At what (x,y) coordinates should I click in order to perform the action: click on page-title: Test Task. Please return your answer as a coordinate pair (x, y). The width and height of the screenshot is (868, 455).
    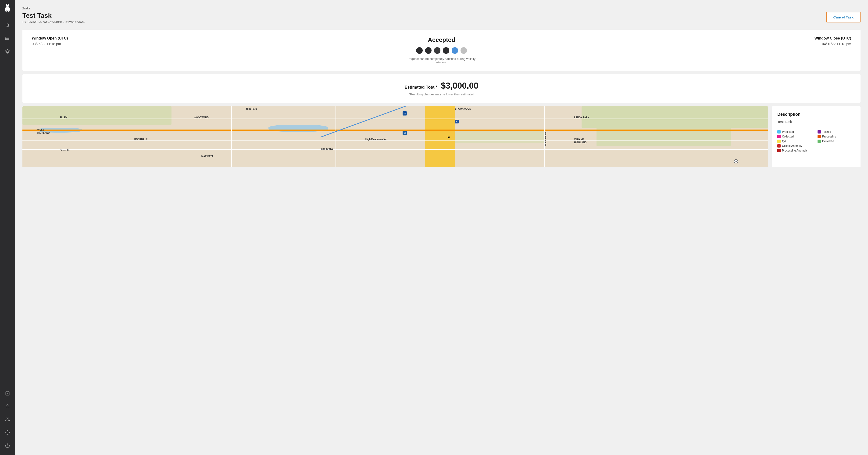
    Looking at the image, I should click on (54, 16).